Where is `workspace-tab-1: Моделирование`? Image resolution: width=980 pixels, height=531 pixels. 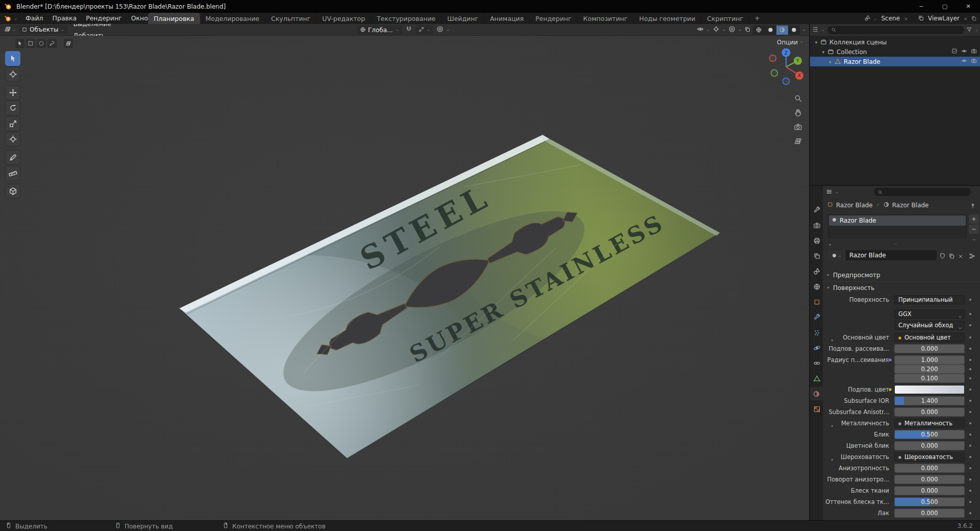
workspace-tab-1: Моделирование is located at coordinates (233, 18).